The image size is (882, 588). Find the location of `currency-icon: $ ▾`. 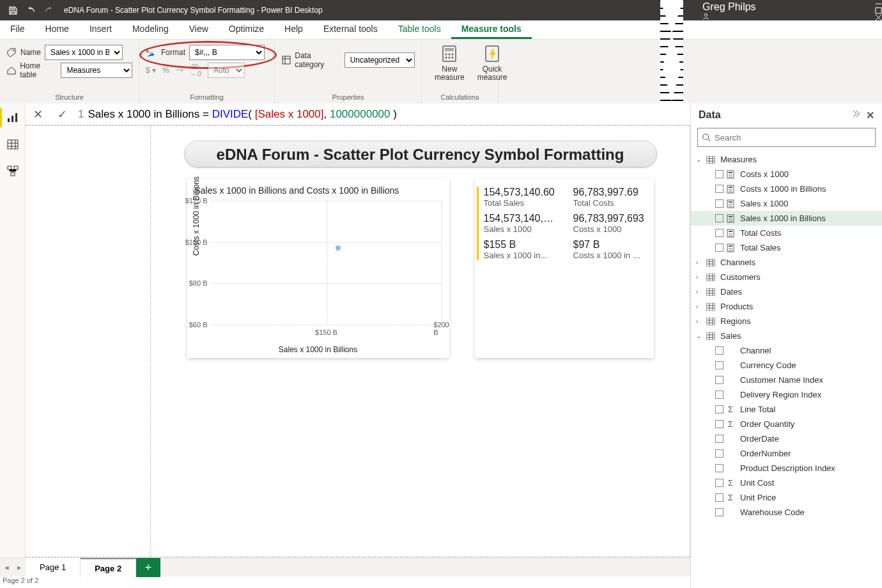

currency-icon: $ ▾ is located at coordinates (151, 70).